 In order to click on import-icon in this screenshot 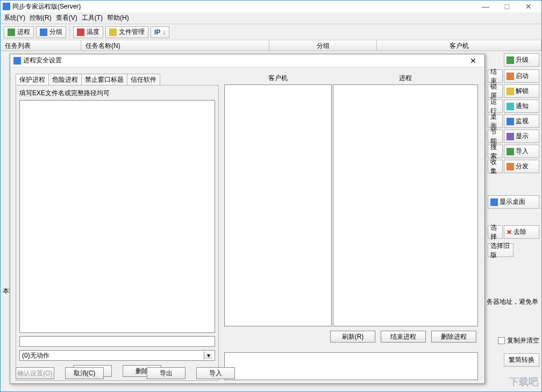, I will do `click(510, 152)`.